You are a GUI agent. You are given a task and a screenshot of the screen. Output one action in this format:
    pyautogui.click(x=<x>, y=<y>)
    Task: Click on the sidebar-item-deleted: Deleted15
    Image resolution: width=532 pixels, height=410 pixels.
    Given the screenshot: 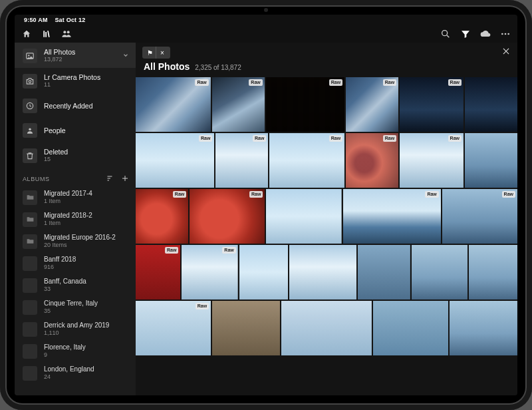 What is the action you would take?
    pyautogui.click(x=75, y=155)
    